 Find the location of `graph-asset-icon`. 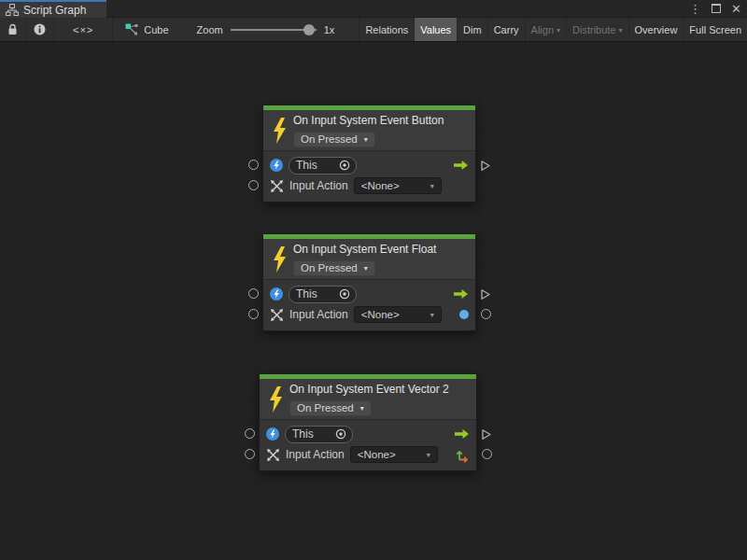

graph-asset-icon is located at coordinates (132, 30).